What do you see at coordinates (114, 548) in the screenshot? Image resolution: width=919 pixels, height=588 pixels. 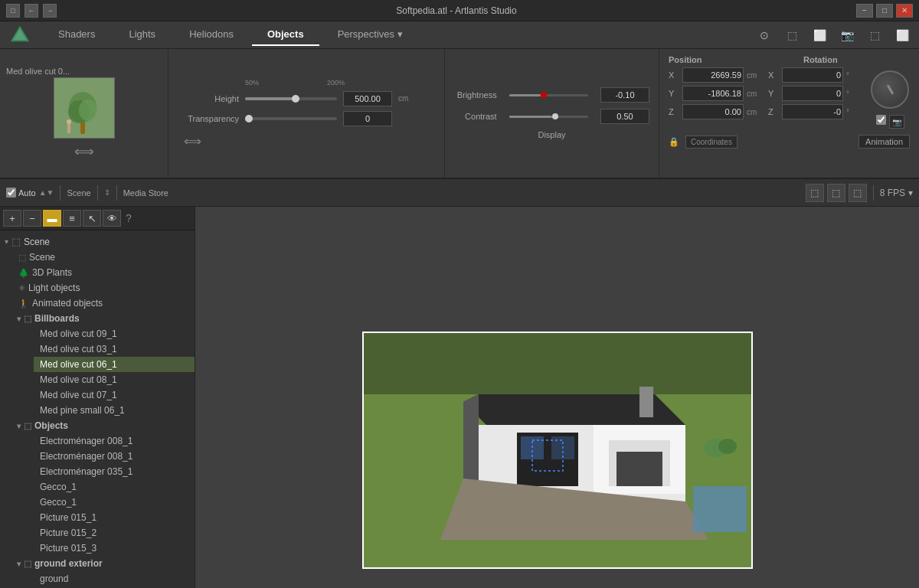 I see `sidebar-item-picture-015-3: Picture 015_3` at bounding box center [114, 548].